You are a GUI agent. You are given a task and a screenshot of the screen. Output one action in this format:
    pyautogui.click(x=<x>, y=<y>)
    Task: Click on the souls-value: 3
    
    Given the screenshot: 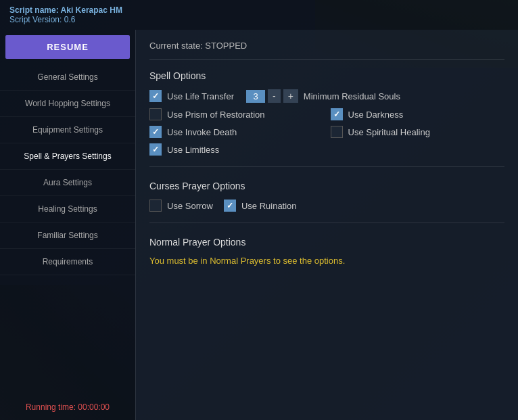 What is the action you would take?
    pyautogui.click(x=256, y=96)
    